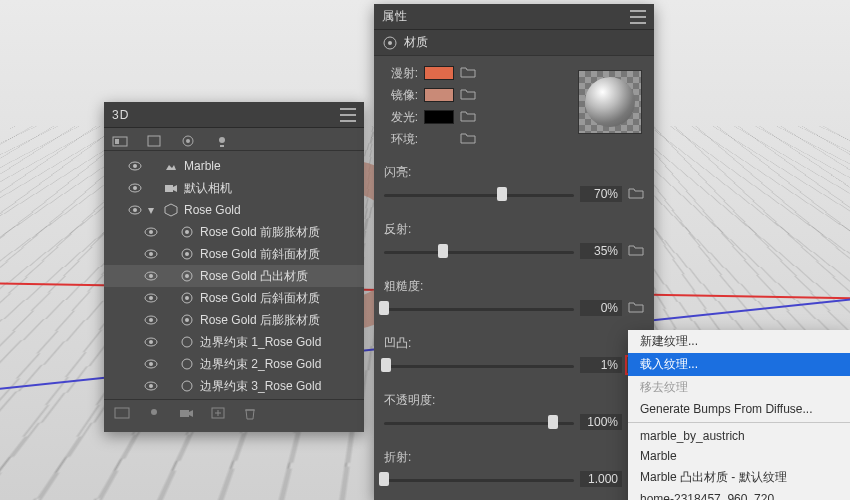 This screenshot has height=500, width=850. I want to click on constraint-icon, so click(187, 342).